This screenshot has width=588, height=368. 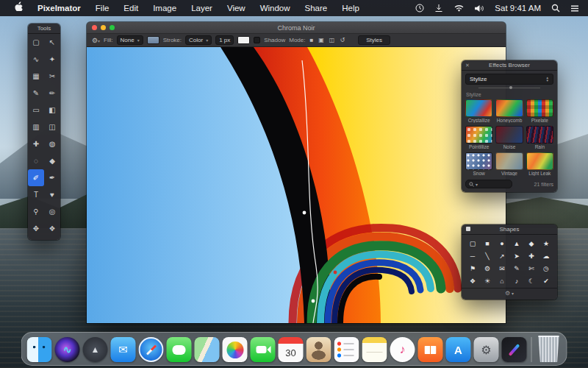 What do you see at coordinates (52, 127) in the screenshot?
I see `clone-tool-icon: ◫` at bounding box center [52, 127].